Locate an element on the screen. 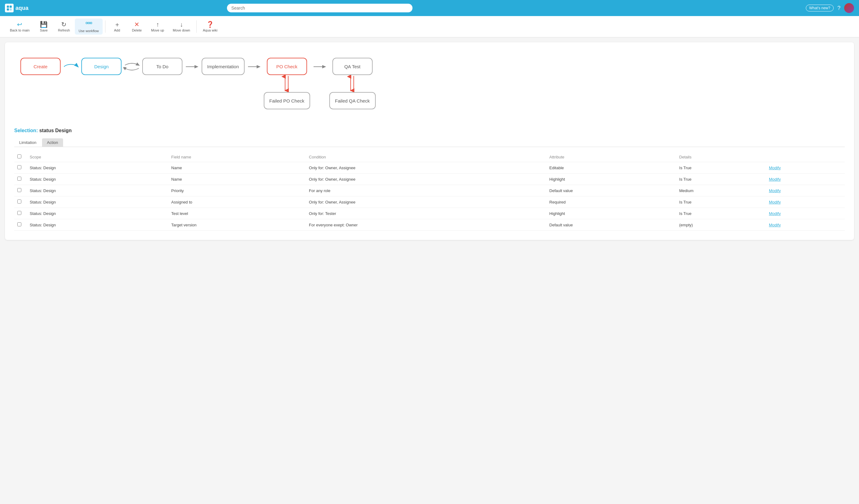 Image resolution: width=859 pixels, height=504 pixels. cell-details-0: Is True is located at coordinates (721, 168).